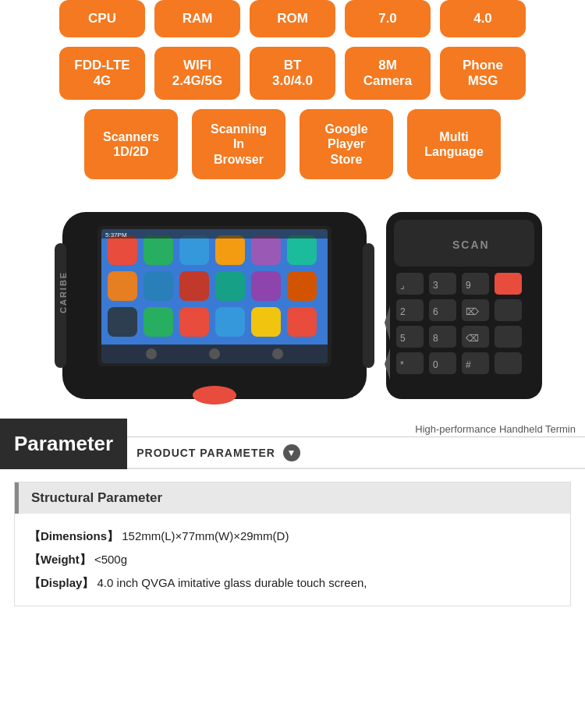 The width and height of the screenshot is (585, 728). Describe the element at coordinates (116, 235) in the screenshot. I see `svg-text: 5:37PM` at that location.